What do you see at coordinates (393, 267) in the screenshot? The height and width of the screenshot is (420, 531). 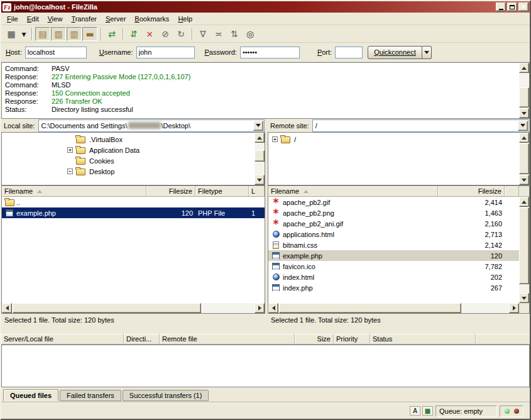 I see `file-row-favicon-ico: favicon.ico7,782` at bounding box center [393, 267].